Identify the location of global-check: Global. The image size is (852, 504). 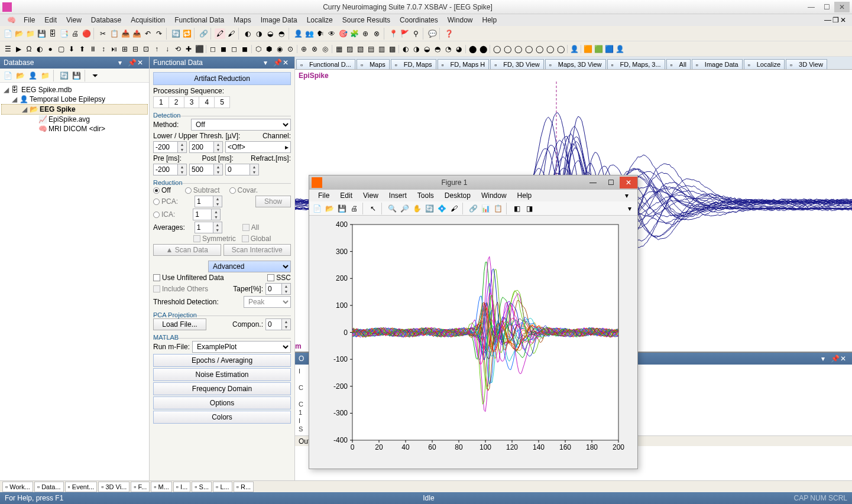
(257, 239).